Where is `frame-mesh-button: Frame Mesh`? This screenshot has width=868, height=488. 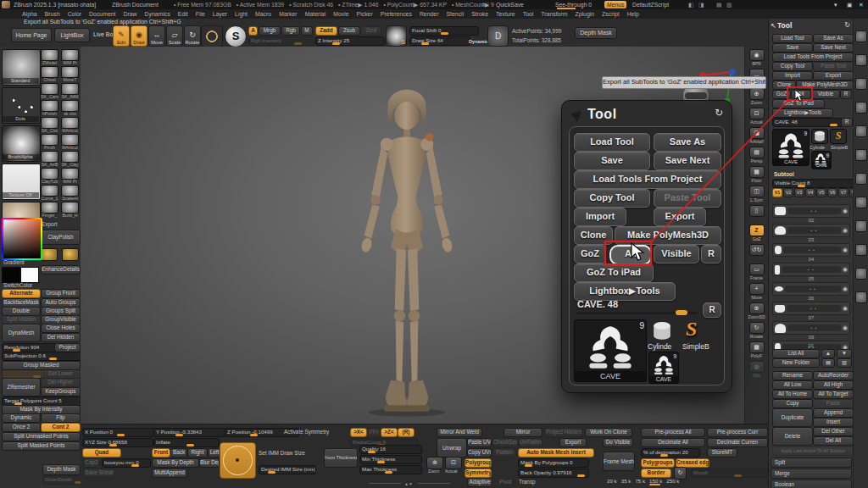 frame-mesh-button: Frame Mesh is located at coordinates (619, 461).